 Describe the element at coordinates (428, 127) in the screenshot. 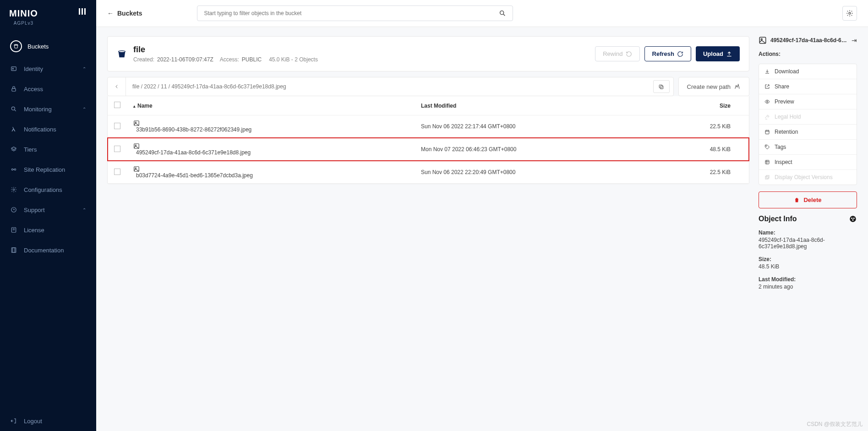

I see `table-row: 33b91b56-8690-438b-8272-86272f062349.jpe…` at that location.